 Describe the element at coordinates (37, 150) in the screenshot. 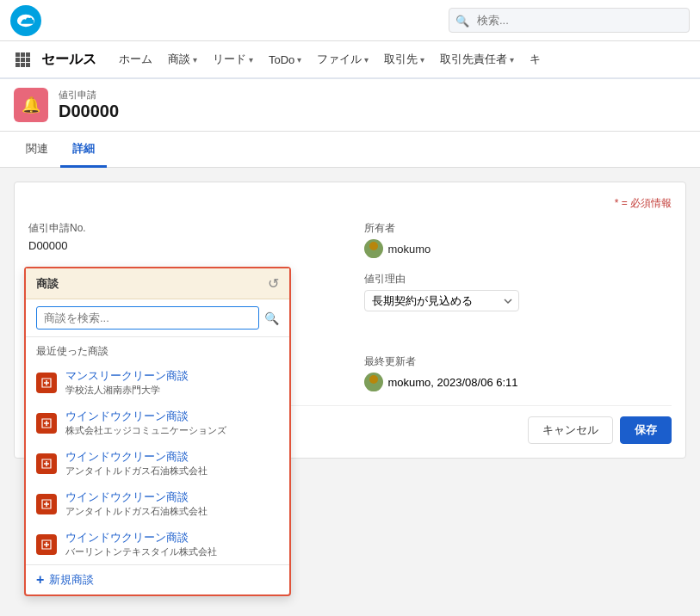

I see `tab-related: 関連` at that location.